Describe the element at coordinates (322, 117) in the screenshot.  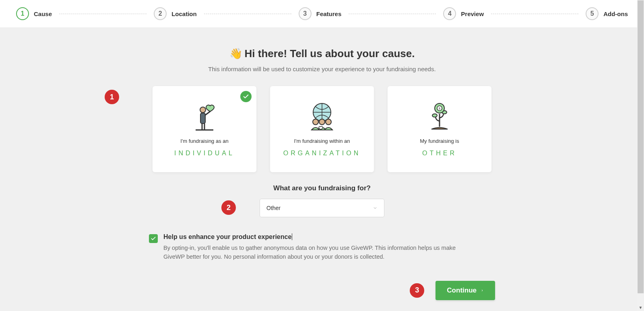
I see `organization-icon` at that location.